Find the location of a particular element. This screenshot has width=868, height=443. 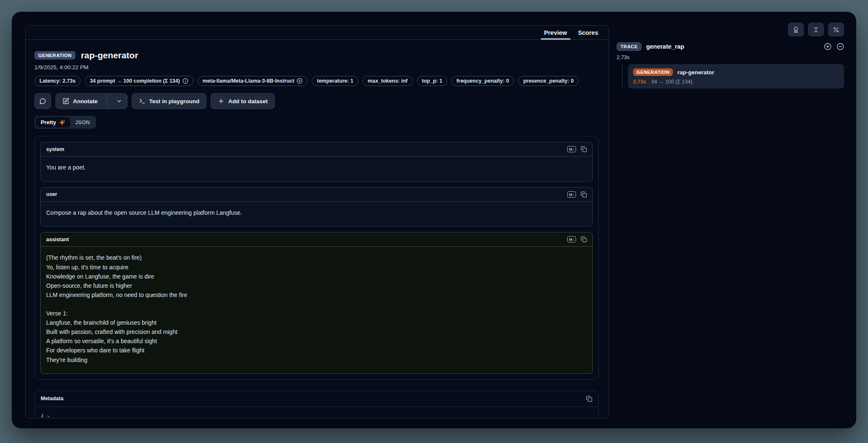

chevrons-collapse-icon is located at coordinates (816, 30).